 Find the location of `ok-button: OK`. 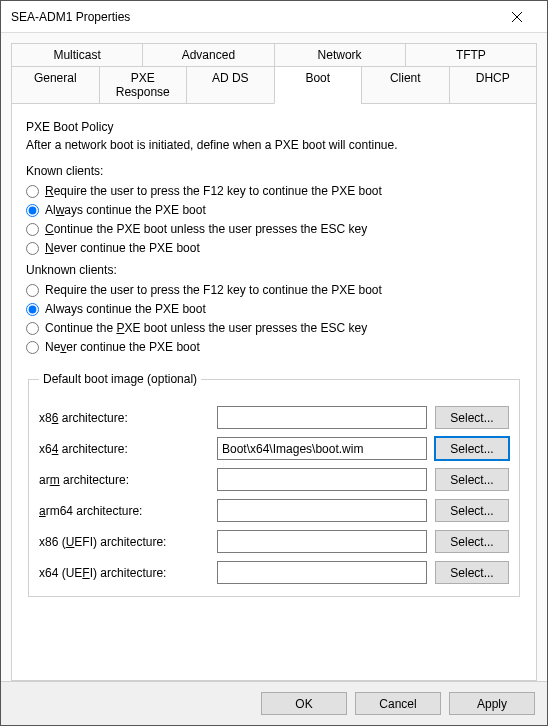

ok-button: OK is located at coordinates (304, 704).